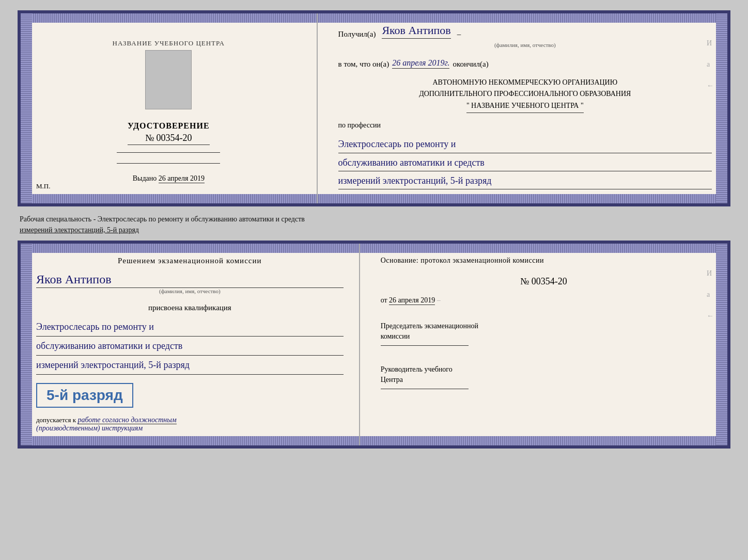 This screenshot has height=560, width=748. Describe the element at coordinates (439, 300) in the screenshot. I see `right-dash-1: –` at that location.